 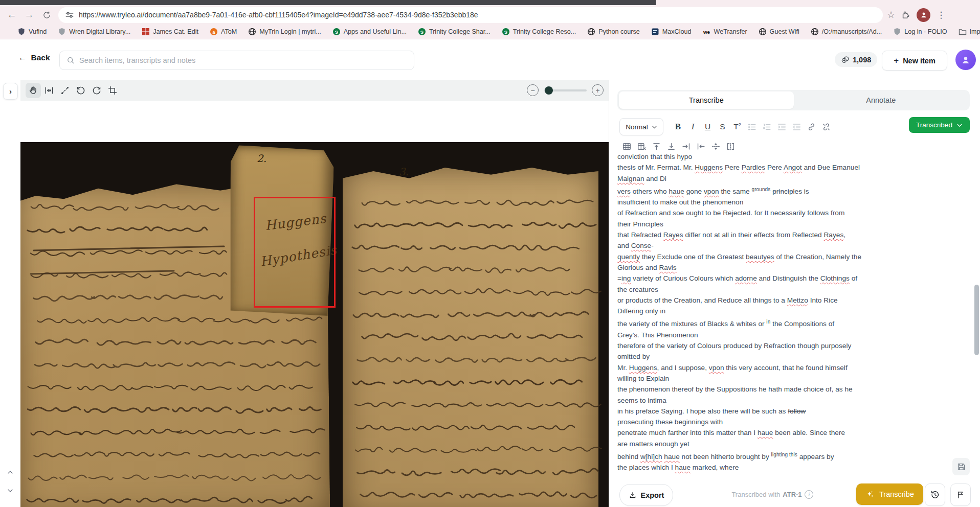 What do you see at coordinates (890, 494) in the screenshot?
I see `transcribe-button: Transcribe` at bounding box center [890, 494].